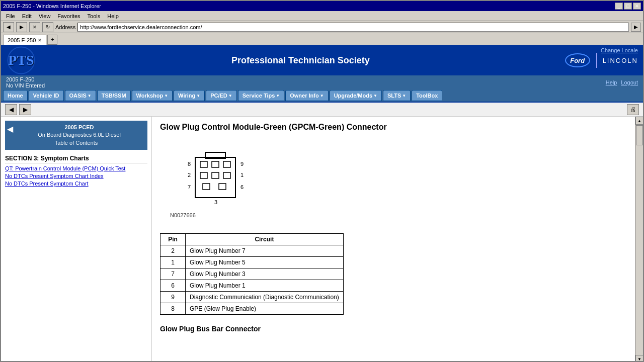 The image size is (644, 362). Describe the element at coordinates (612, 82) in the screenshot. I see `help-link: Help` at that location.